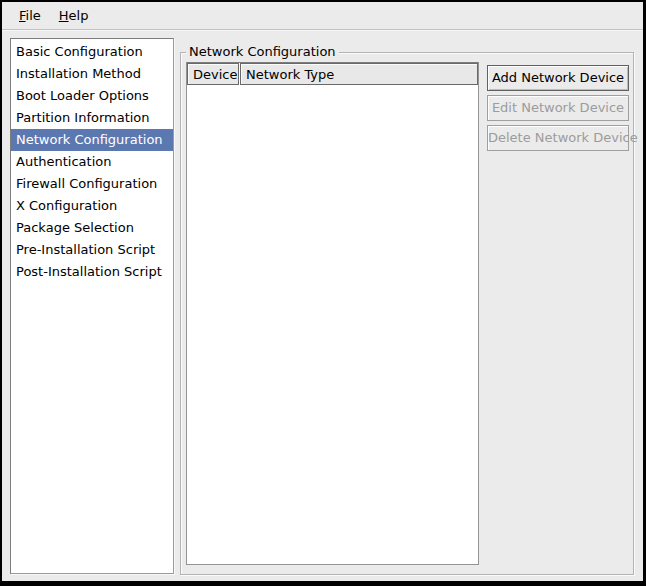 The height and width of the screenshot is (586, 646). Describe the element at coordinates (92, 272) in the screenshot. I see `sidebar-item-post-installation-script: Post-Installation Script` at that location.